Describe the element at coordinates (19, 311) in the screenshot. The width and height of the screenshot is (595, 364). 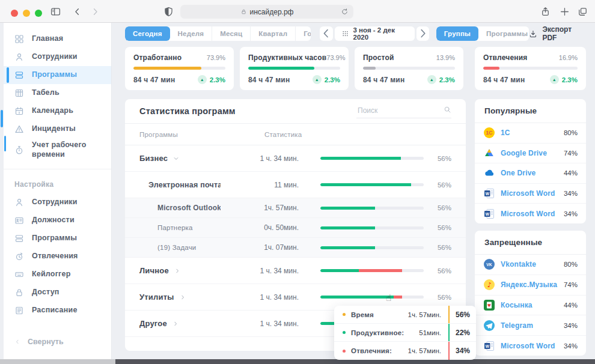
I see `schedule-doc-icon` at that location.